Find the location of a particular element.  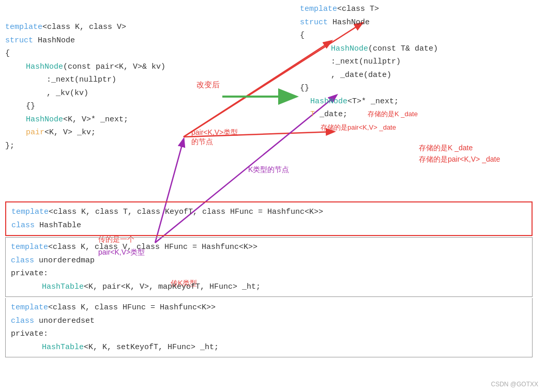

unorderedmap-box: template<class K, class V, class HFunc =… is located at coordinates (269, 267).